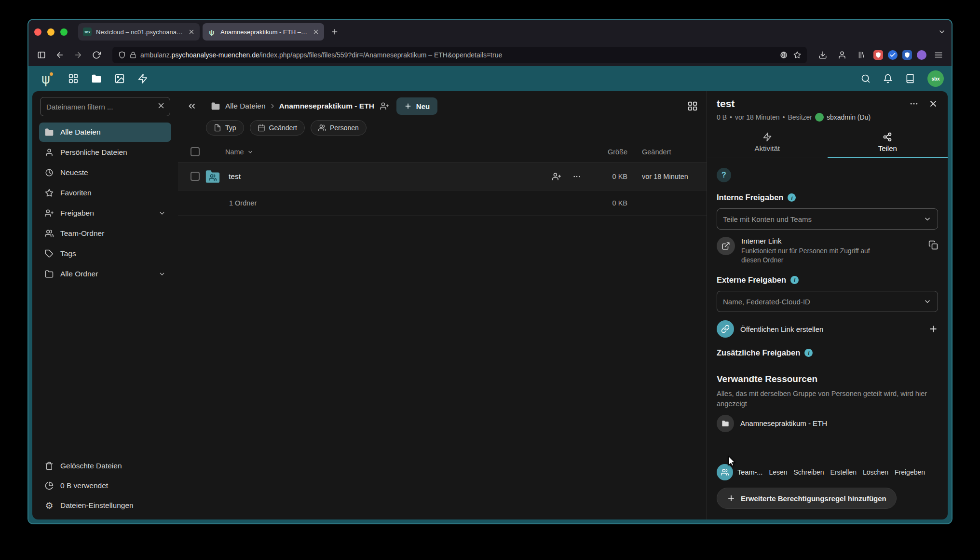 The width and height of the screenshot is (980, 560). What do you see at coordinates (910, 472) in the screenshot?
I see `perm-freigeben: Freigeben` at bounding box center [910, 472].